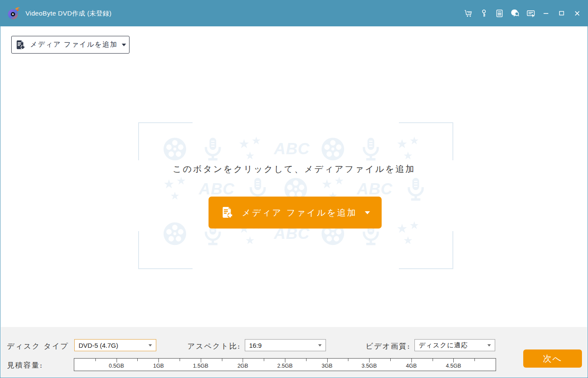 The image size is (588, 378). What do you see at coordinates (499, 13) in the screenshot?
I see `license-icon` at bounding box center [499, 13].